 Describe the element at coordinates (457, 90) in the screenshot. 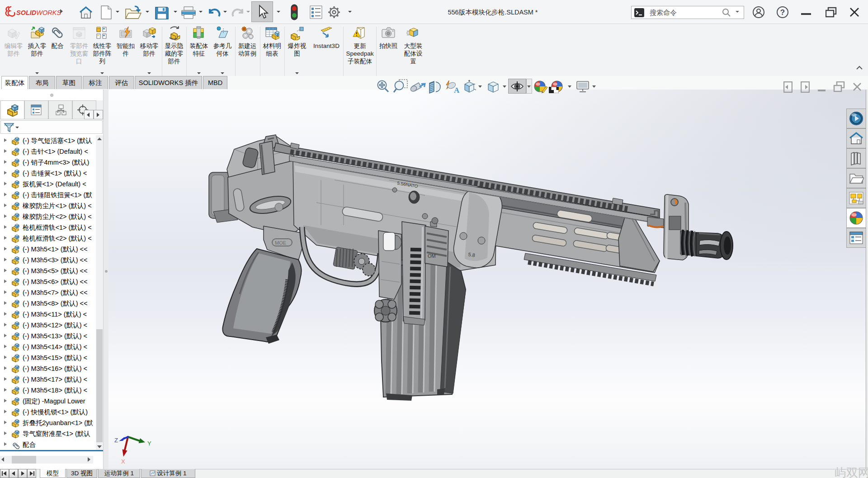

I see `svg-text: A` at that location.